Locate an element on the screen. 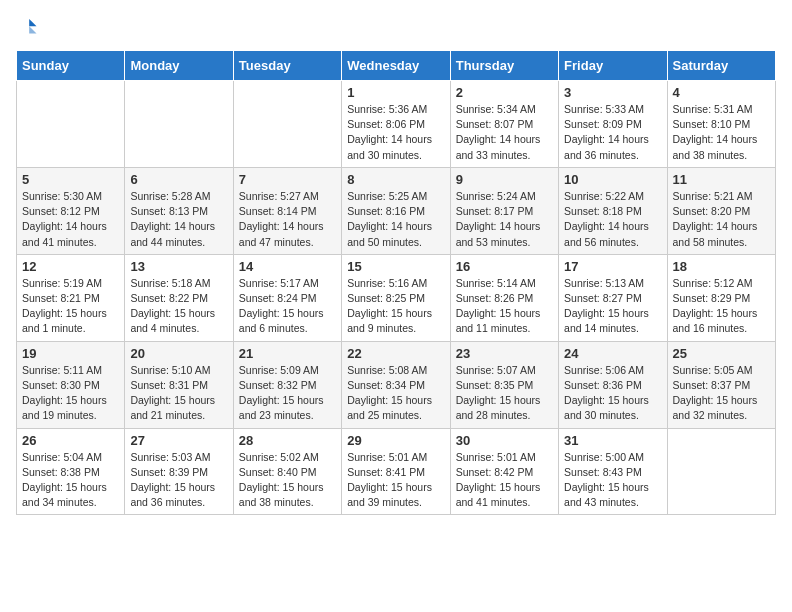 The height and width of the screenshot is (612, 792). calendar-header-wednesday: Wednesday is located at coordinates (396, 66).